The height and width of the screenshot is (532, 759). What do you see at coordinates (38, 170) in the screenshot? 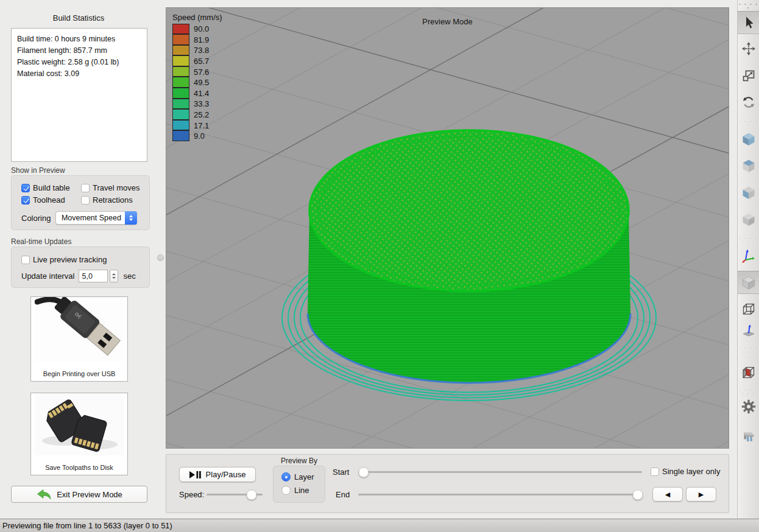
I see `show-in-preview-label: Show in Preview` at bounding box center [38, 170].